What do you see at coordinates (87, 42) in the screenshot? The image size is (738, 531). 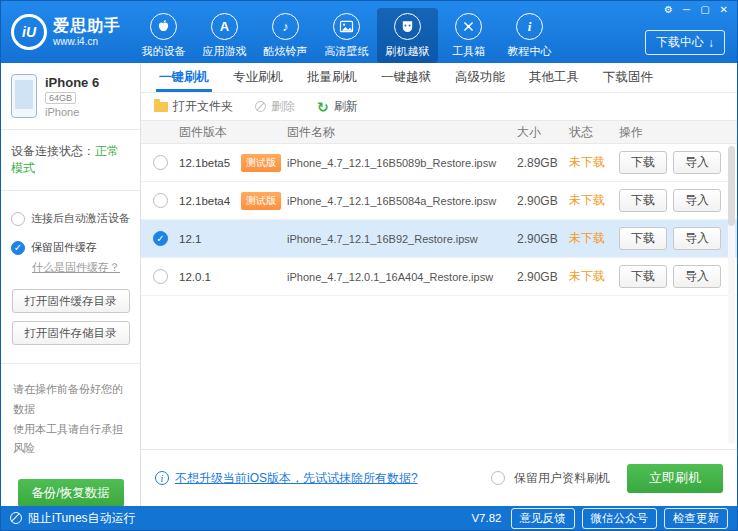 I see `brand-site: www.i4.cn` at bounding box center [87, 42].